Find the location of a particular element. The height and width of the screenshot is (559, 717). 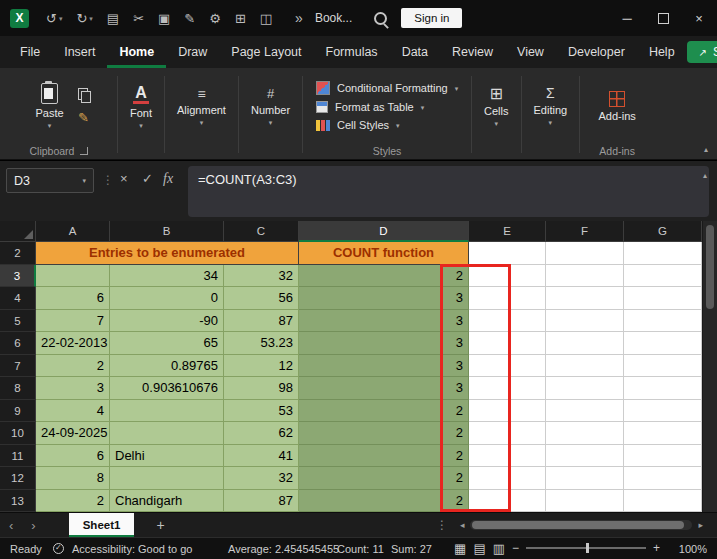

vertical-scrollbar-thumb is located at coordinates (710, 267).